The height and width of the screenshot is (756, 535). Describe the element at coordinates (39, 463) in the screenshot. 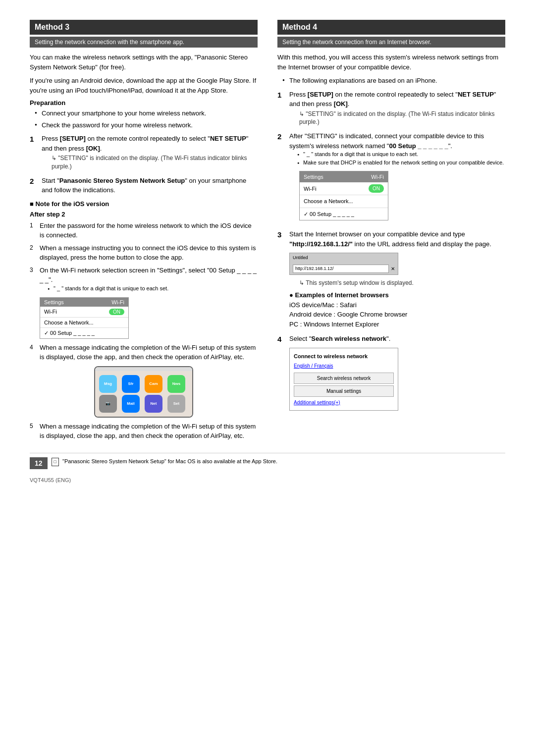

I see `page-number: 12` at that location.